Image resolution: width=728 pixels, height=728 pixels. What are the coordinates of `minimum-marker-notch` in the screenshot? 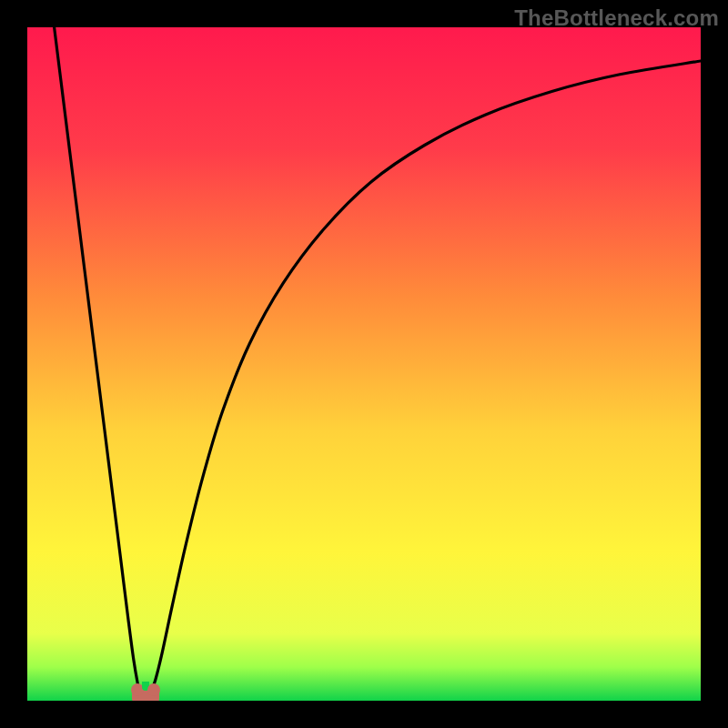 It's located at (146, 686).